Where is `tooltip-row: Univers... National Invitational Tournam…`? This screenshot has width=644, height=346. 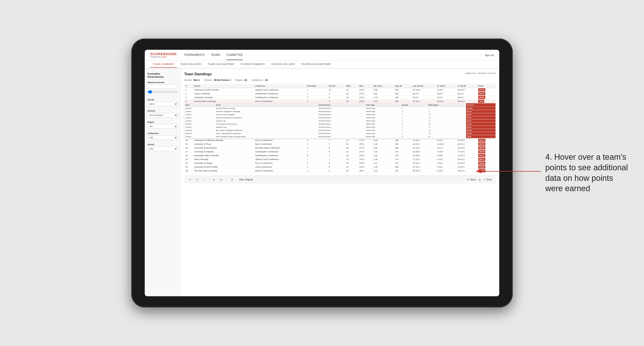
tooltip-row: Univers... National Invitational Tournam… is located at coordinates (340, 118).